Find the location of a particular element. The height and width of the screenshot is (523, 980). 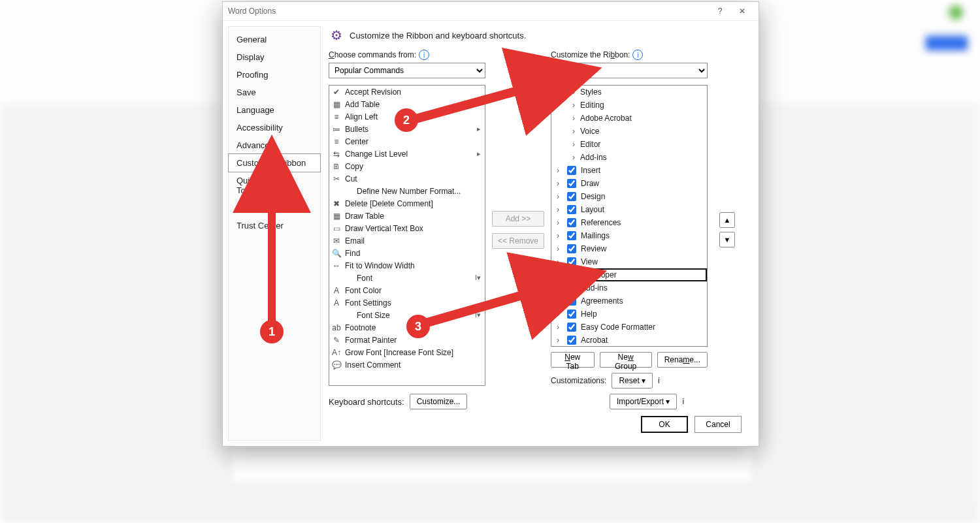

command-item: 💬Insert Comment is located at coordinates (407, 364).